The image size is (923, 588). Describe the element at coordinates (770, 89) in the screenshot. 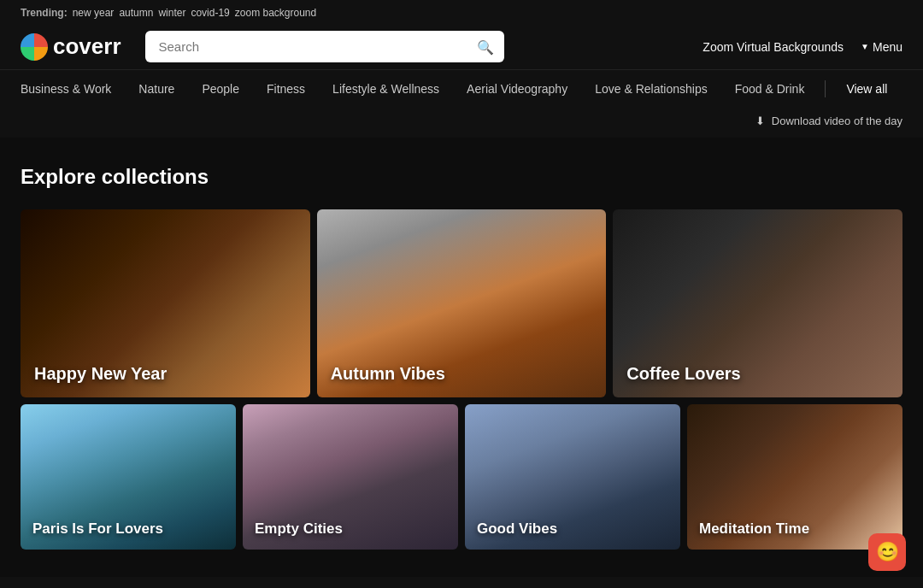

I see `cat-food: Food & Drink` at that location.